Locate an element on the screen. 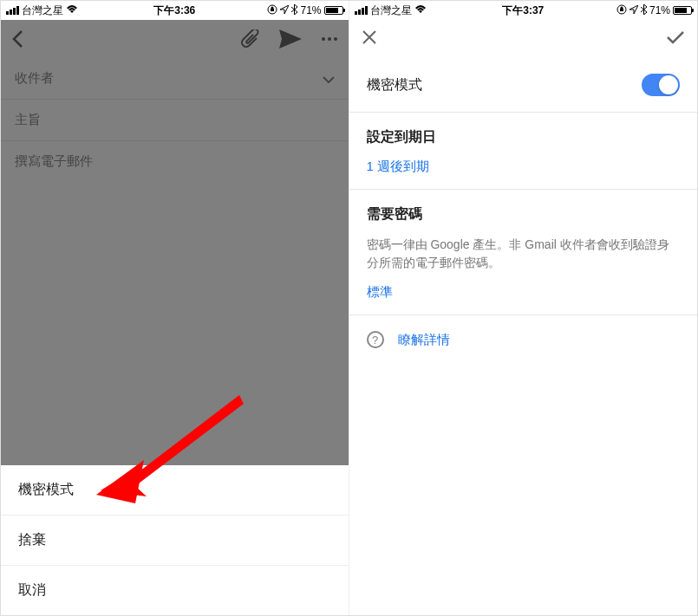 The width and height of the screenshot is (698, 616). confidential-mode-toggle-row: 機密模式 is located at coordinates (524, 85).